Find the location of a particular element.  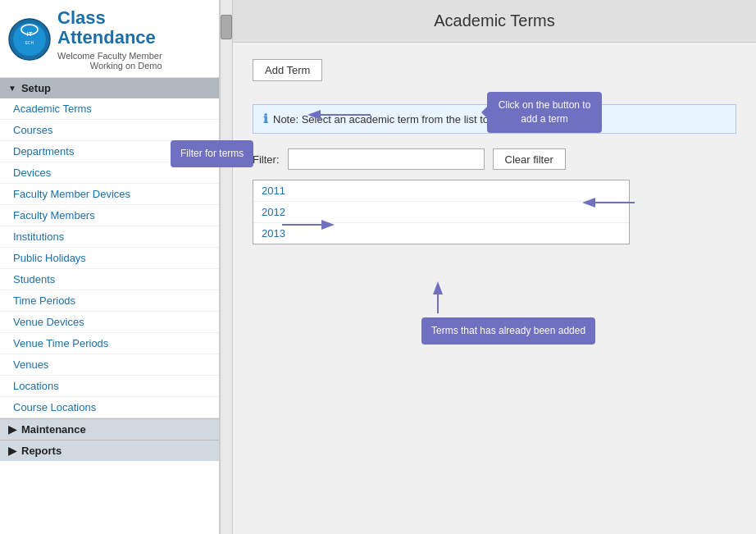

nav-item-public-holidays: Public Holidays is located at coordinates (110, 258).